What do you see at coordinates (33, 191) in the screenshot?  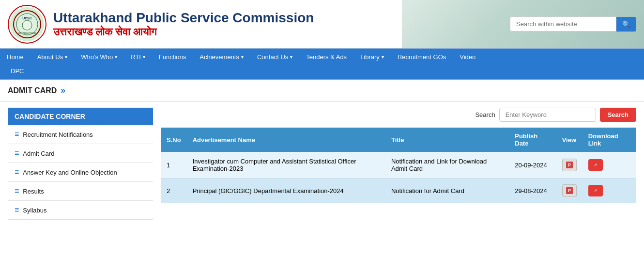 I see `sidebar-item-label-4: Results` at bounding box center [33, 191].